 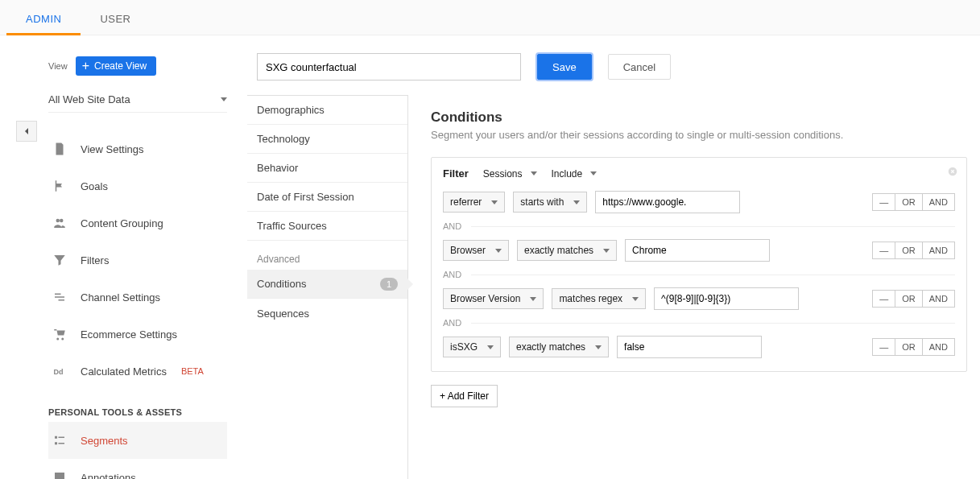 What do you see at coordinates (511, 174) in the screenshot?
I see `scope-dropdown: Sessions` at bounding box center [511, 174].